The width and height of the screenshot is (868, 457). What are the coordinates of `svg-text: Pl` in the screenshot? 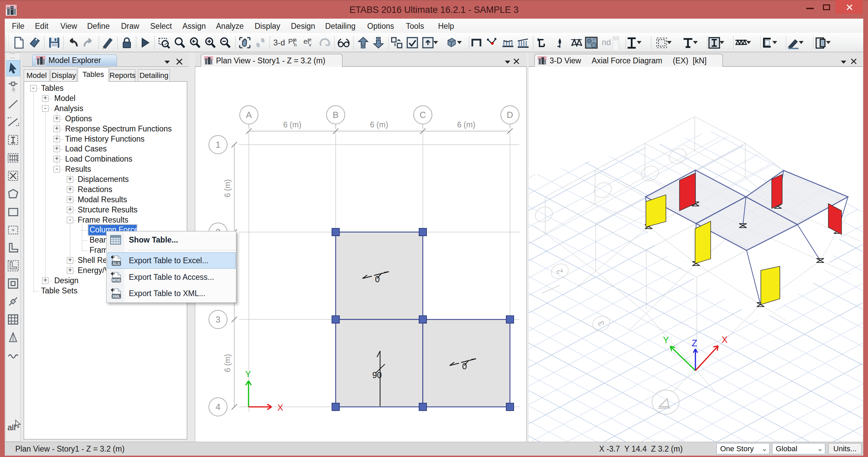 It's located at (292, 41).